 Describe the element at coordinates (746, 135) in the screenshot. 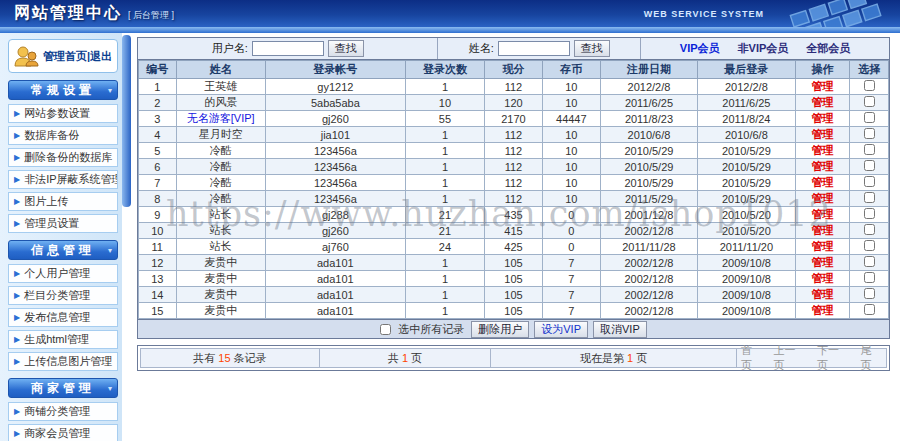

I see `cell-last-login: 2010/6/8` at that location.